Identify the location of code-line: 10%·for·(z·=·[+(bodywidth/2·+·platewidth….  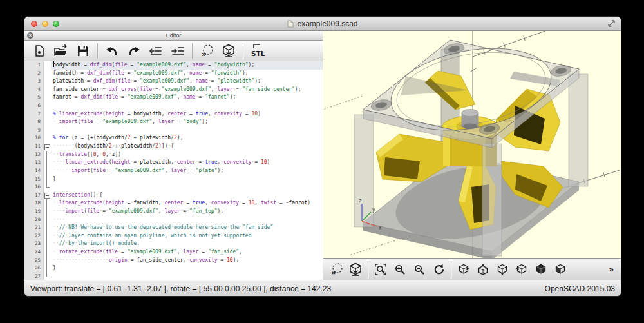
(174, 138).